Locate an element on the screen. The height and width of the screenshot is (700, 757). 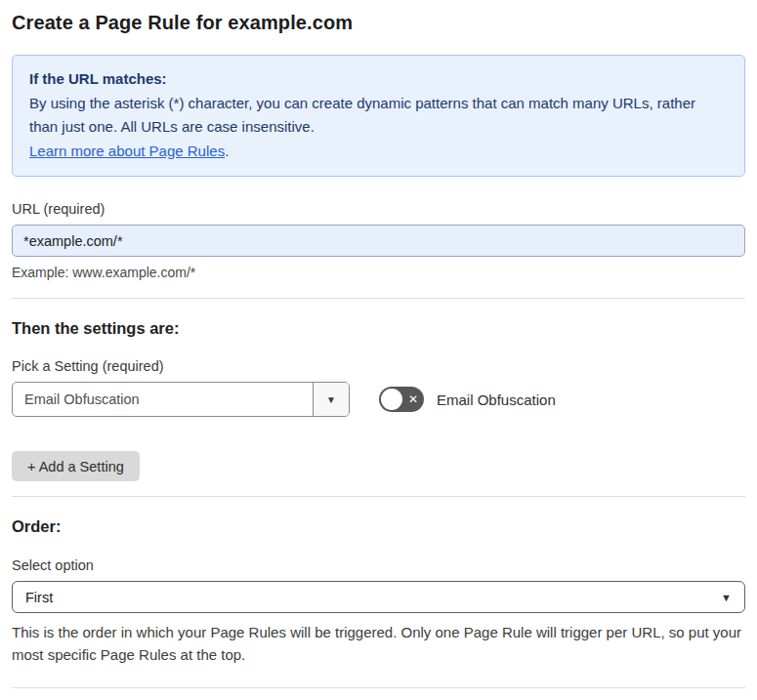
toggle-knob is located at coordinates (392, 399).